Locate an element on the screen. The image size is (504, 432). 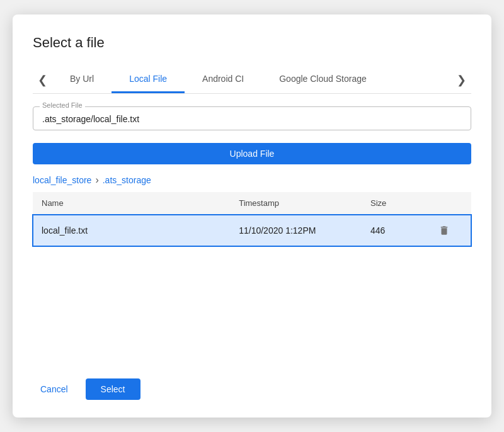
table-header-row: Name Timestamp Size is located at coordinates (252, 203).